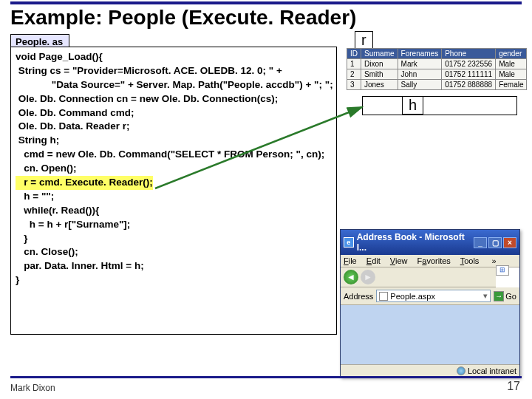  What do you see at coordinates (355, 64) in the screenshot?
I see `db-cell: 1` at bounding box center [355, 64].